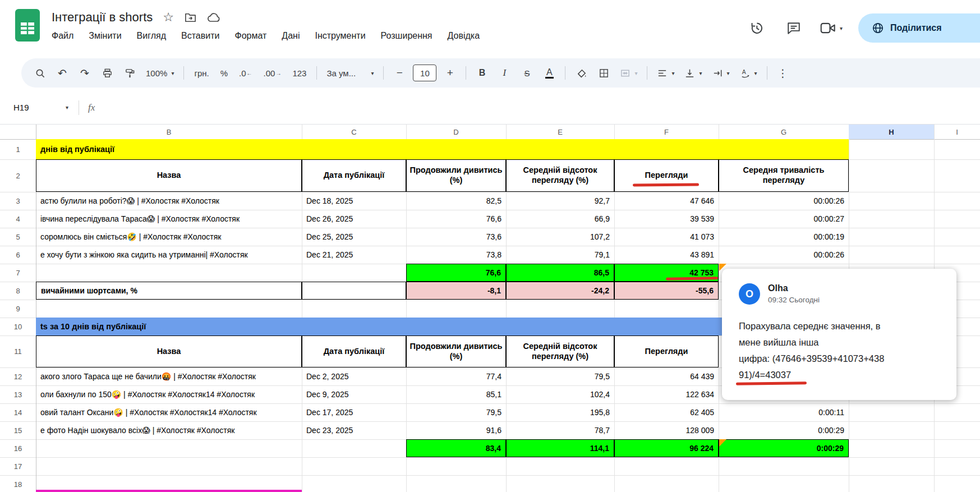  I want to click on redo-icon: ↷, so click(85, 73).